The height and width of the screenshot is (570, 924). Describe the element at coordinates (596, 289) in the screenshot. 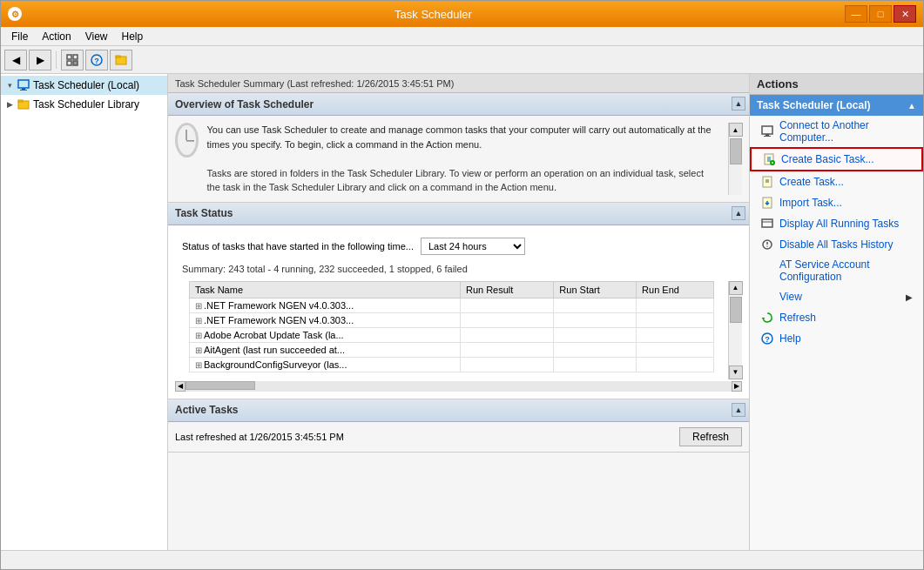

I see `col-run-start: Run Start` at that location.